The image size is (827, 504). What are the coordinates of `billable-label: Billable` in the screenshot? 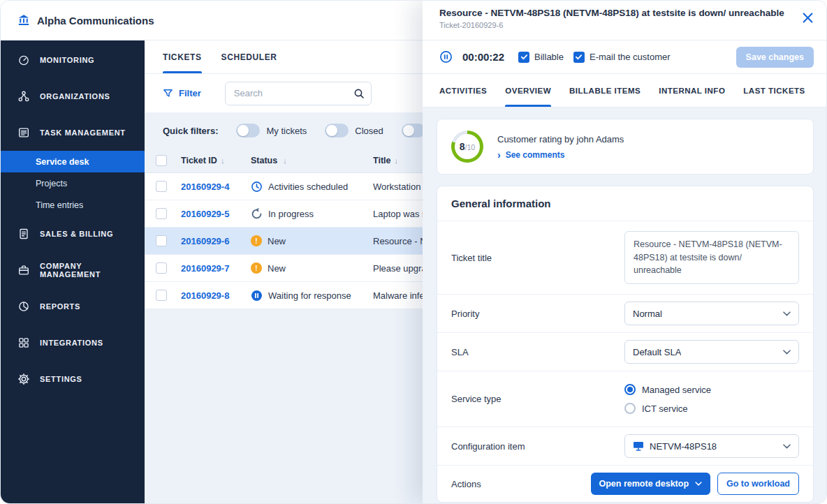 It's located at (549, 57).